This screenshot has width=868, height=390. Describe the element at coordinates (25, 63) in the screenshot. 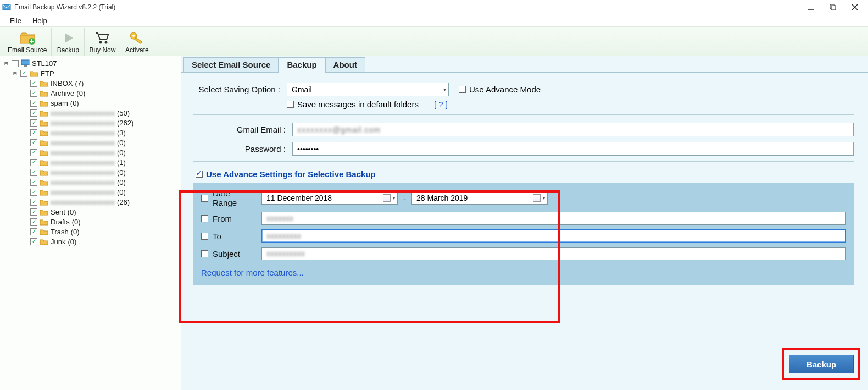

I see `computer-icon` at that location.